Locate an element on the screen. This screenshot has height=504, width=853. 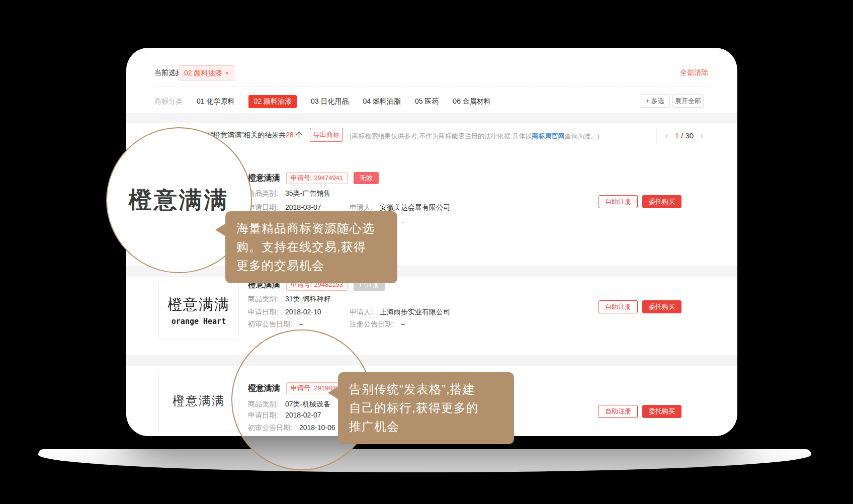
disclaimer-note: (商标检索结果仅供参考,不作为商标能否注册的法律依据;具体以商标局官网查询为准。… is located at coordinates (475, 136).